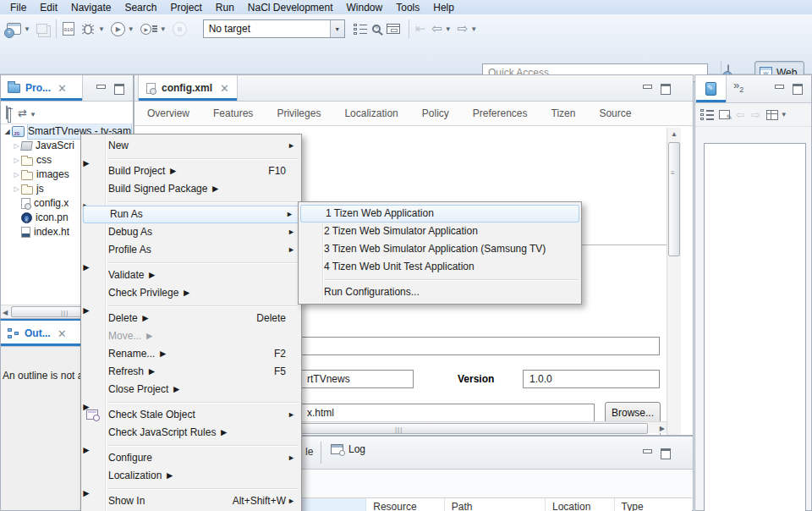  Describe the element at coordinates (191, 215) in the screenshot. I see `context-menu-item: Run As ►` at that location.